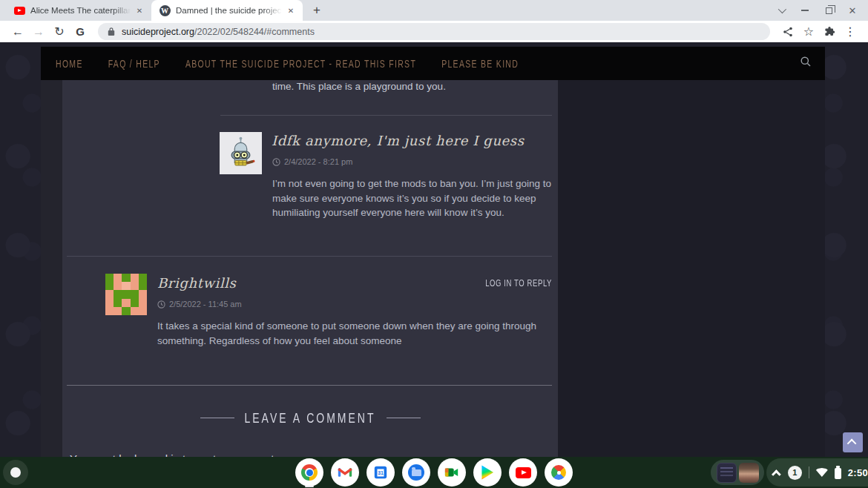 The image size is (868, 488). I want to click on log-in-to-reply-link: LOG IN TO REPLY, so click(519, 283).